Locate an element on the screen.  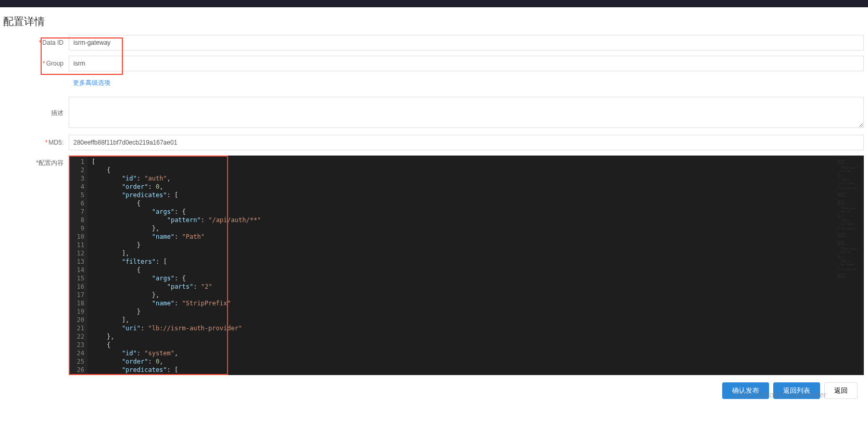
label-group: *Group is located at coordinates (36, 63).